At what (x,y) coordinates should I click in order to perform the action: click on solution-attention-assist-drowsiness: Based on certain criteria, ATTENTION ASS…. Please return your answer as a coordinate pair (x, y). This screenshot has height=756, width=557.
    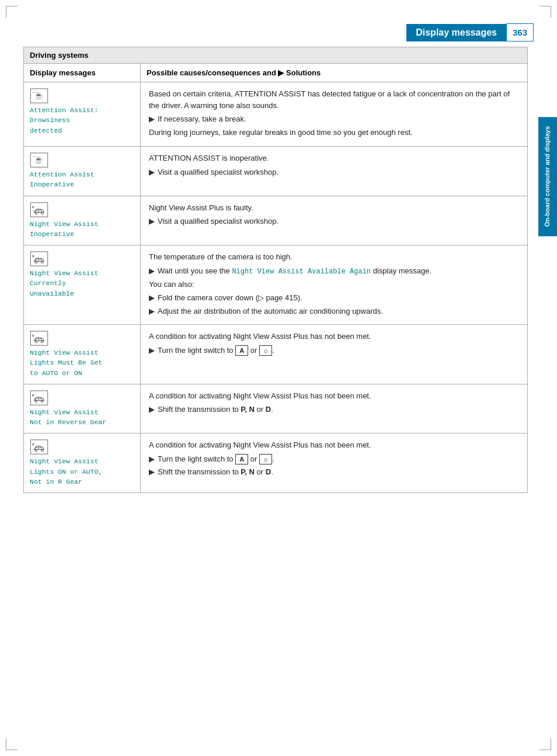
    Looking at the image, I should click on (334, 113).